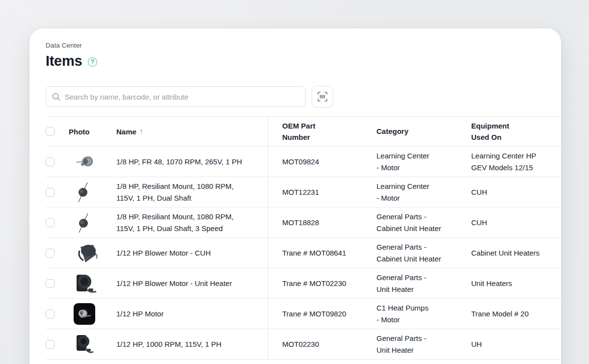  I want to click on arrow-up-icon: ↑, so click(141, 131).